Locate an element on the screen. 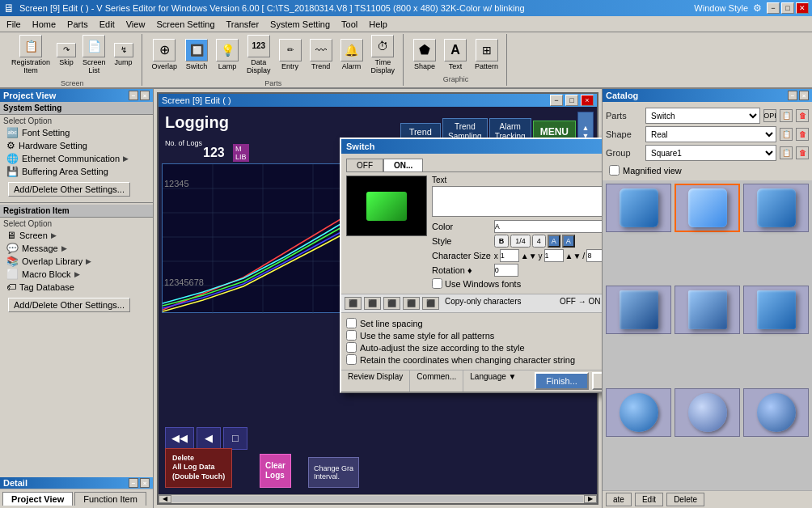 Image resolution: width=812 pixels, height=508 pixels. nav-box-btn: □ is located at coordinates (235, 438).